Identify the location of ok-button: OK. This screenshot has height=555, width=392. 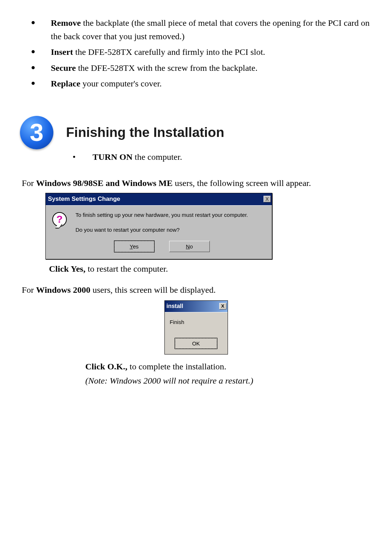
(196, 344).